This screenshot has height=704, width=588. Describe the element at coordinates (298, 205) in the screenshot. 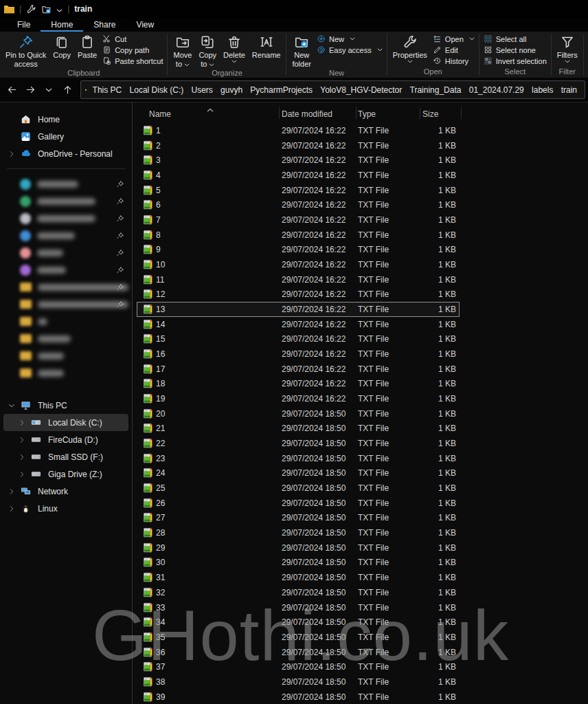

I see `table-row-6: 629/07/2024 16:22TXT File1 KB` at that location.